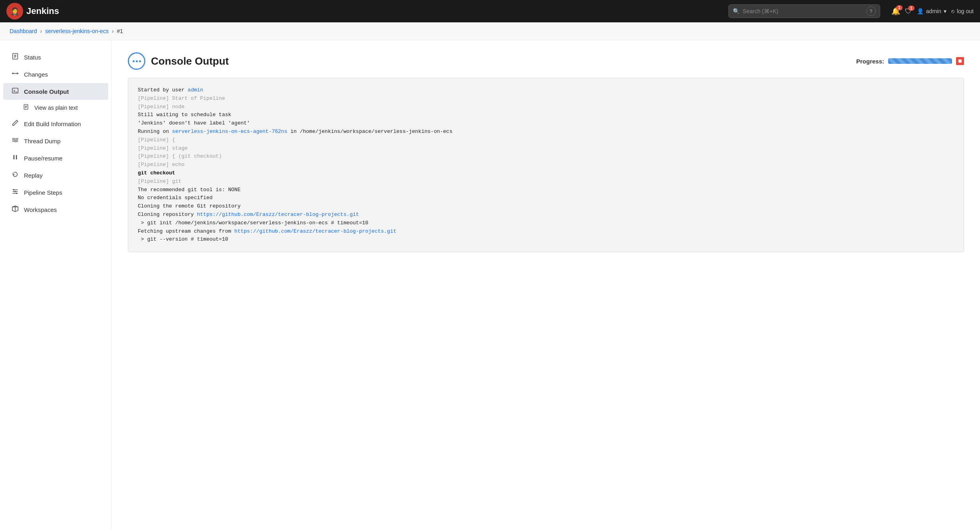 This screenshot has width=980, height=530. What do you see at coordinates (56, 124) in the screenshot?
I see `sidebar-item-edit-build-info: Edit Build Information` at bounding box center [56, 124].